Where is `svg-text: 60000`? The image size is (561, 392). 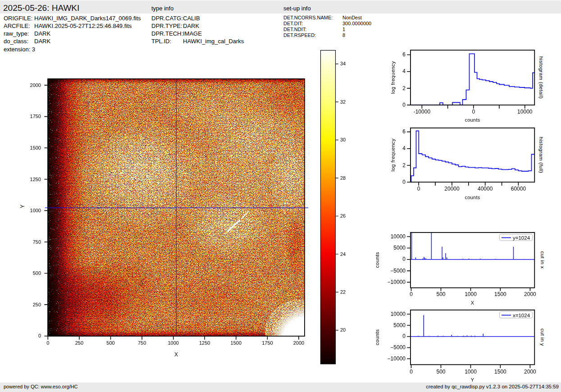 svg-text: 60000 is located at coordinates (519, 189).